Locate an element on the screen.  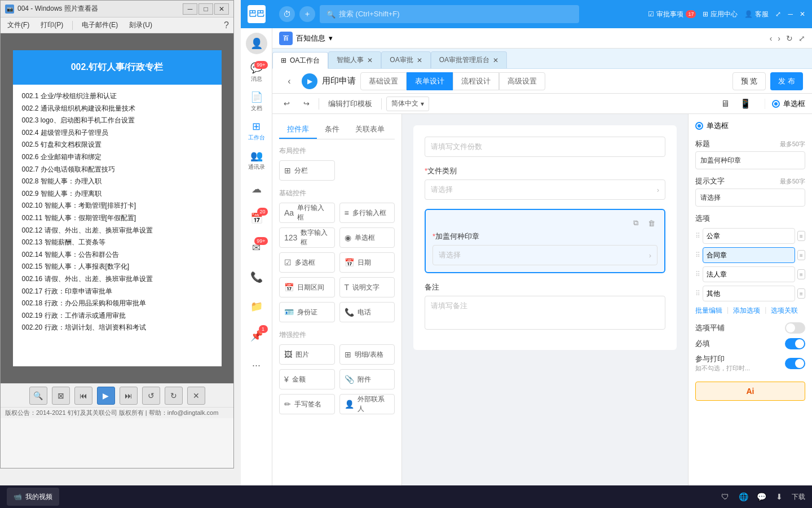
delete-button: ✕ is located at coordinates (196, 396).